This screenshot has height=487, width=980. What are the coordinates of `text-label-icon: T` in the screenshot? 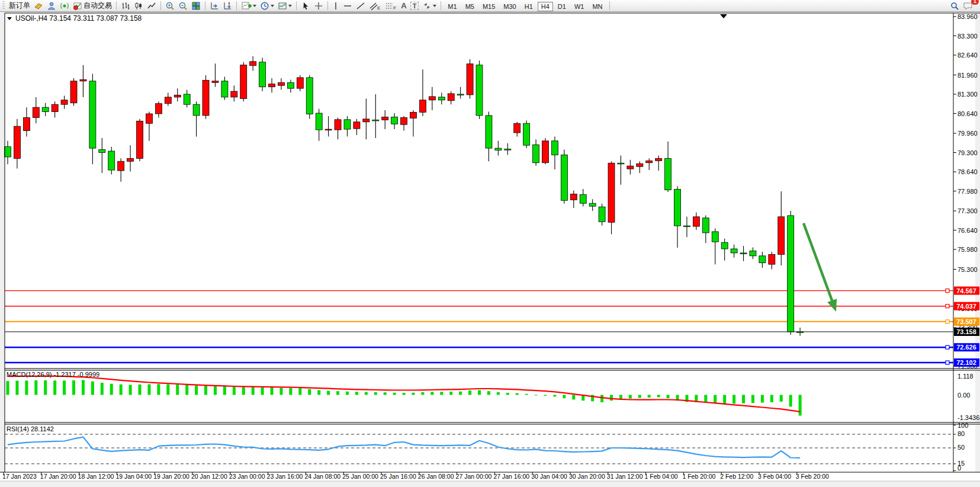 It's located at (415, 6).